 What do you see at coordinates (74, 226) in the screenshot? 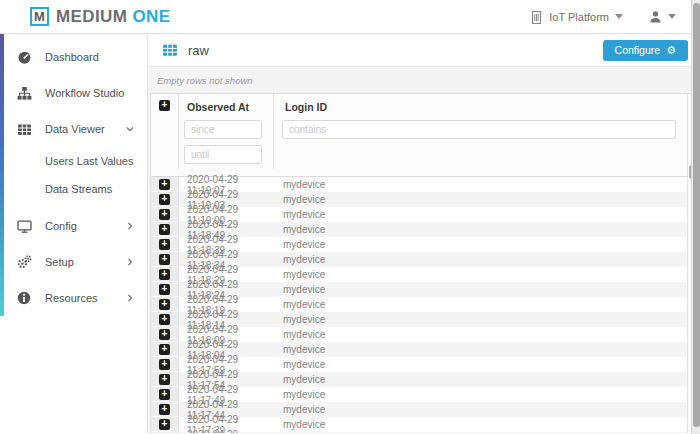
I see `sidebar-item-config: Config` at bounding box center [74, 226].